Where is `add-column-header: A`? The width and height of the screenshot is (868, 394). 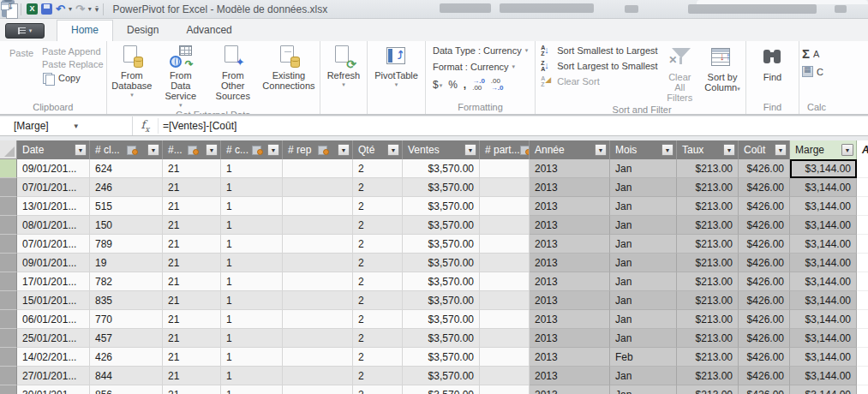
add-column-header: A is located at coordinates (862, 150).